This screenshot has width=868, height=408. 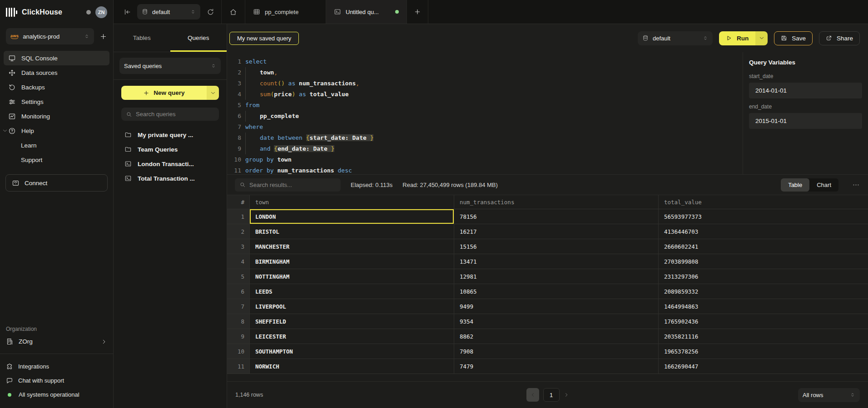 I want to click on table-cell: 2703899808, so click(x=763, y=261).